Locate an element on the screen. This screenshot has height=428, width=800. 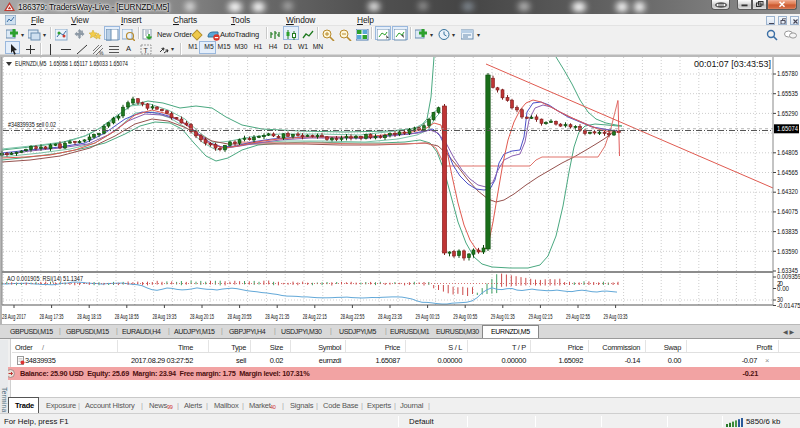
svg-text: 00:01:07 [03:43:53] is located at coordinates (732, 64).